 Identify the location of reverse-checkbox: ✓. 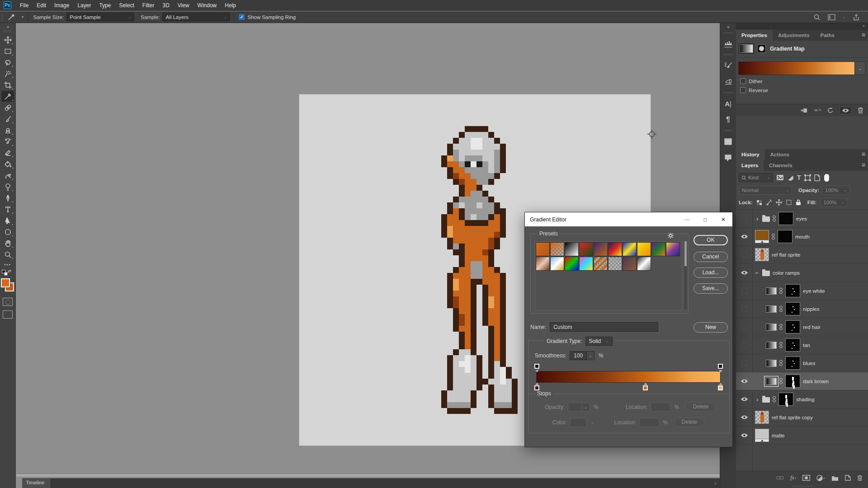
(743, 90).